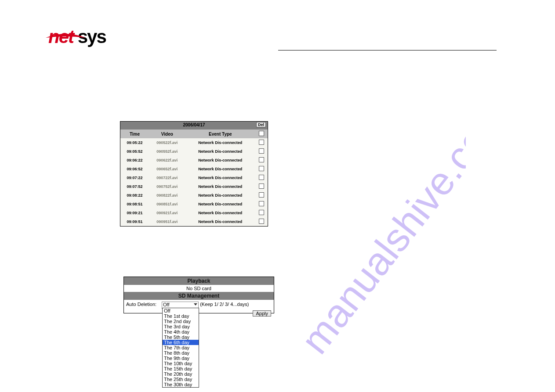 Image resolution: width=555 pixels, height=392 pixels. Describe the element at coordinates (181, 385) in the screenshot. I see `dropdown-option: The 30th day` at that location.